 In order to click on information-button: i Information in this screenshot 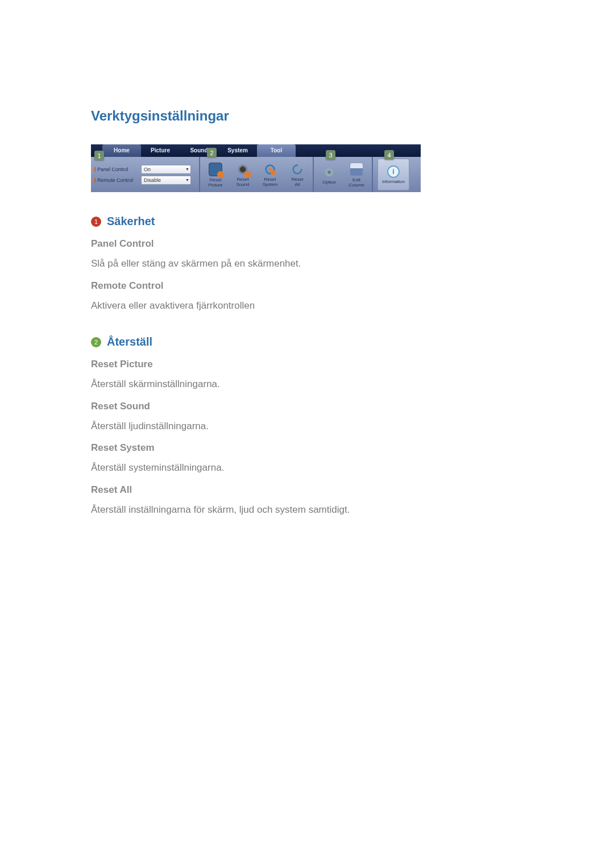, I will do `click(393, 175)`.